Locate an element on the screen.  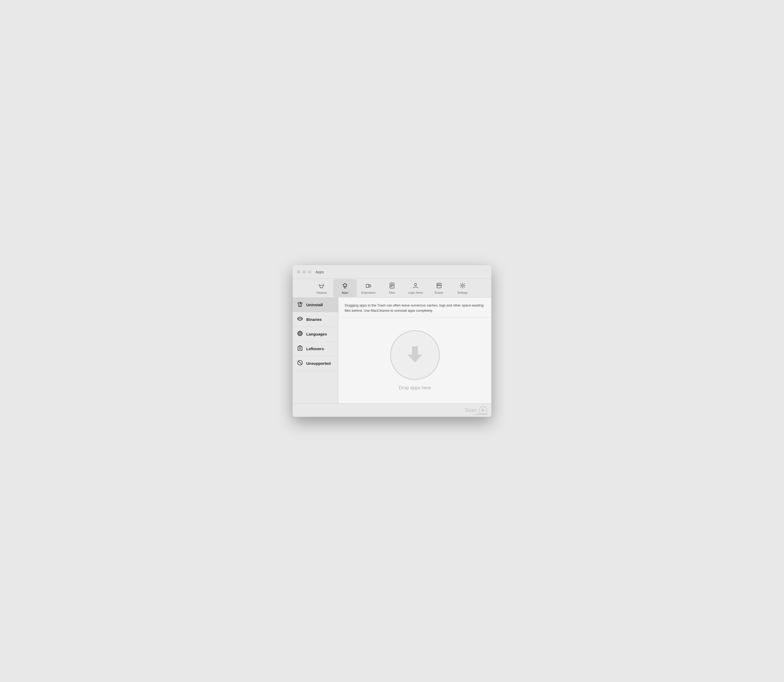
toolbar-item-cleanup: Cleanup is located at coordinates (321, 288).